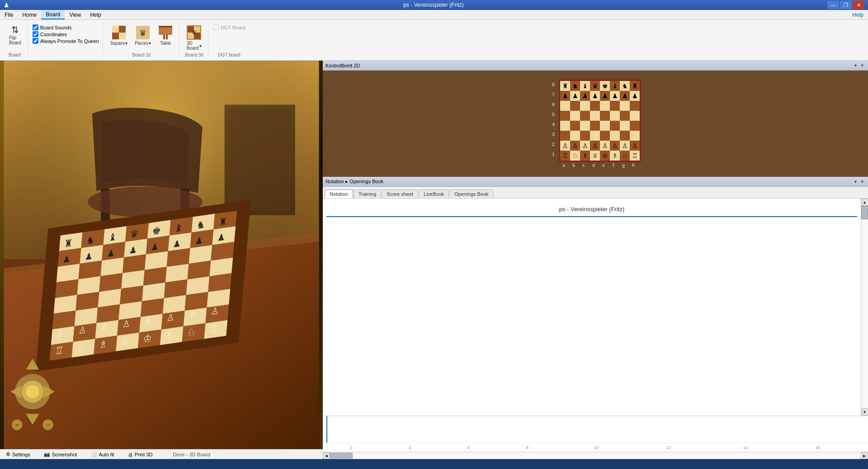  Describe the element at coordinates (341, 456) in the screenshot. I see `h-scroll-thumb` at that location.